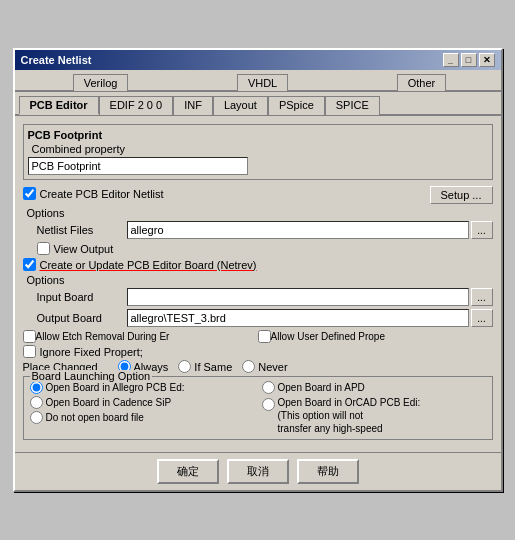 Image resolution: width=515 pixels, height=540 pixels. Describe the element at coordinates (138, 166) in the screenshot. I see `pcb-footprint-input` at that location.